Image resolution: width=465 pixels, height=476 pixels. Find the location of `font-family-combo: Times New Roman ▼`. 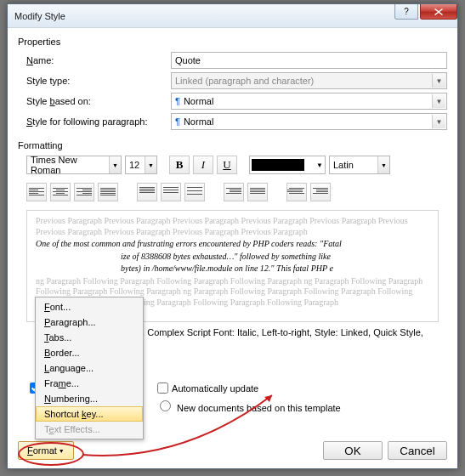

font-family-combo: Times New Roman ▼ is located at coordinates (74, 165).